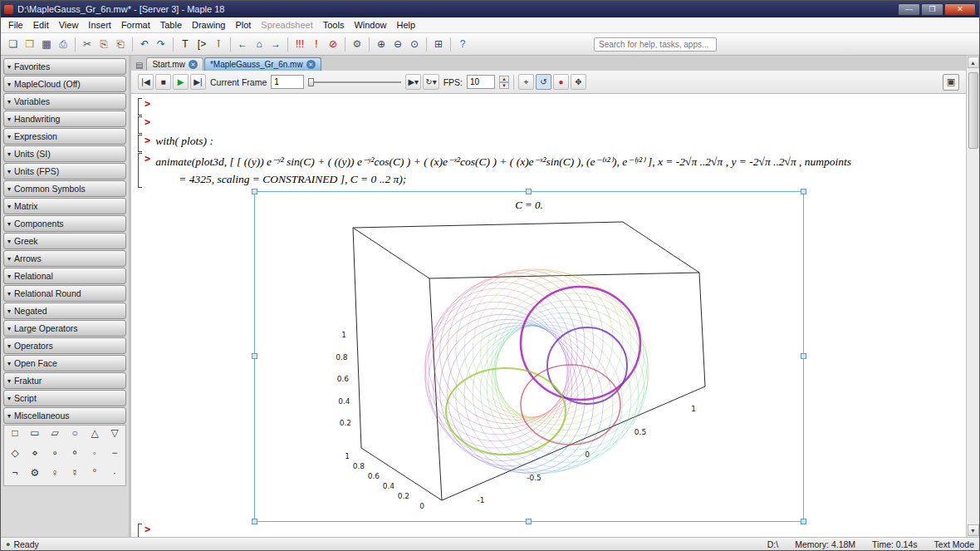  Describe the element at coordinates (65, 101) in the screenshot. I see `palette-variables: ▾Variables` at that location.